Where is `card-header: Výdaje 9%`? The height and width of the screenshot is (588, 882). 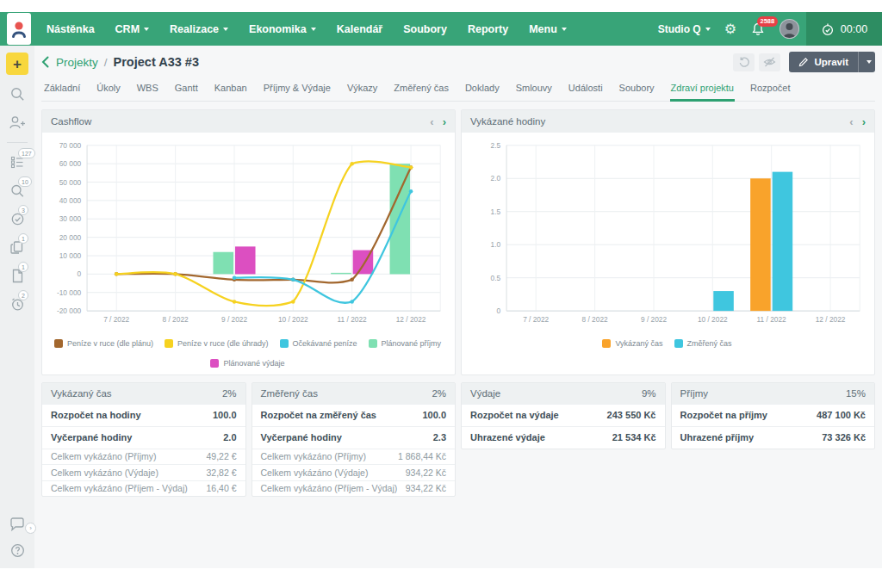
card-header: Výdaje 9% is located at coordinates (563, 393).